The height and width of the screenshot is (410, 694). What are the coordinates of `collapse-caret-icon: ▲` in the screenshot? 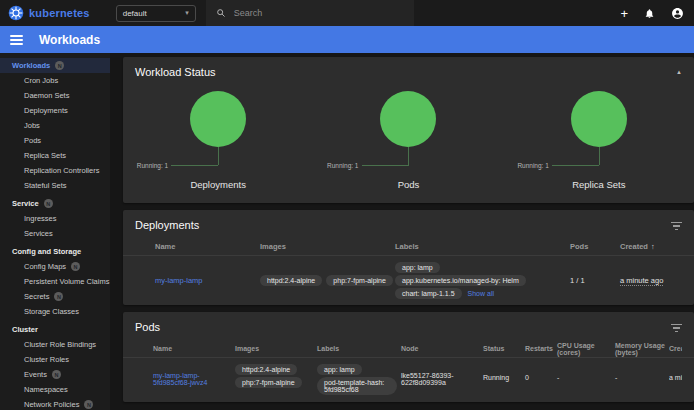 It's located at (679, 72).